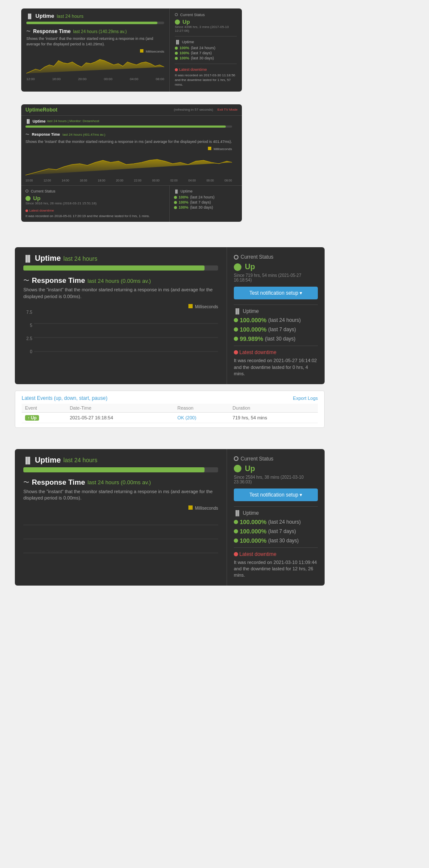  I want to click on card1-latest-downtime-label: Latest downtime, so click(206, 70).